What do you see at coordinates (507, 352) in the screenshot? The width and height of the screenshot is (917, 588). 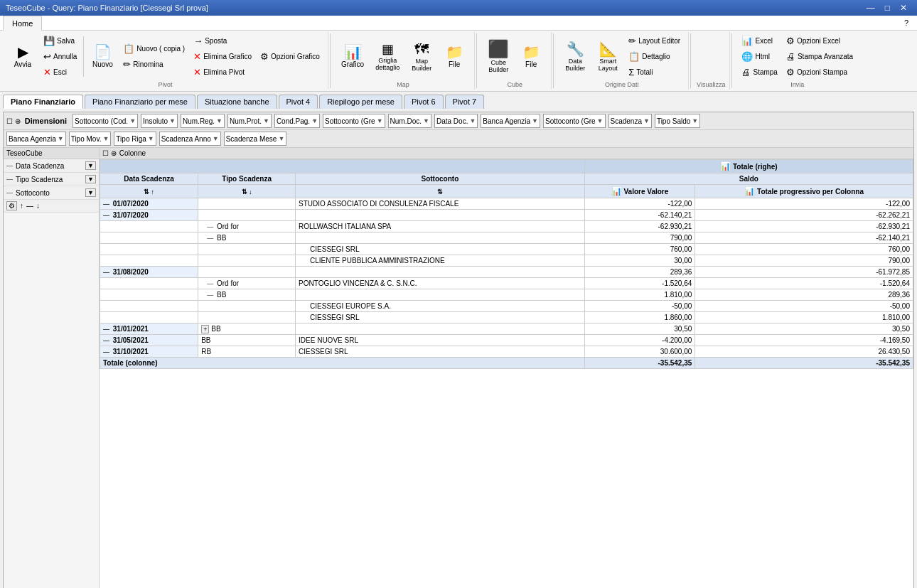 I see `table-row: — 31/10/2021 RB CIESSEGI SRL 30.600,00 2…` at bounding box center [507, 352].